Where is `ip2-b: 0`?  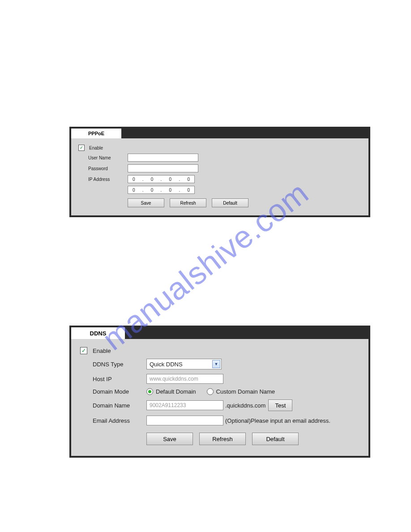 ip2-b: 0 is located at coordinates (152, 190).